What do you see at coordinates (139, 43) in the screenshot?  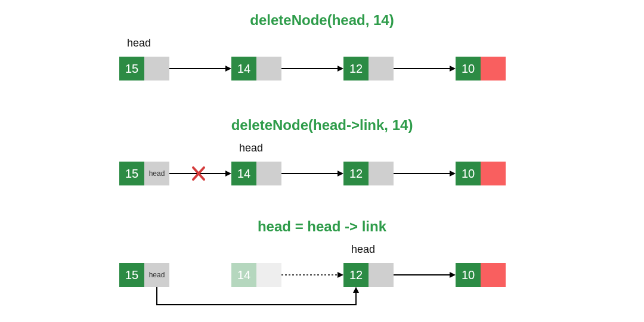 I see `head-label-r1: head` at bounding box center [139, 43].